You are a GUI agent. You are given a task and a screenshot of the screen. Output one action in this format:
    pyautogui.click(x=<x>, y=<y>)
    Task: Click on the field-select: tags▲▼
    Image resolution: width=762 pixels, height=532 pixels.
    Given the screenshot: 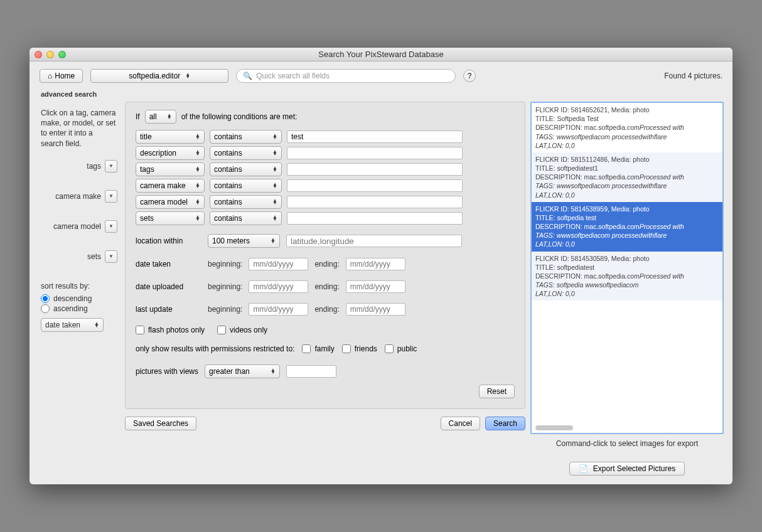 What is the action you would take?
    pyautogui.click(x=170, y=169)
    